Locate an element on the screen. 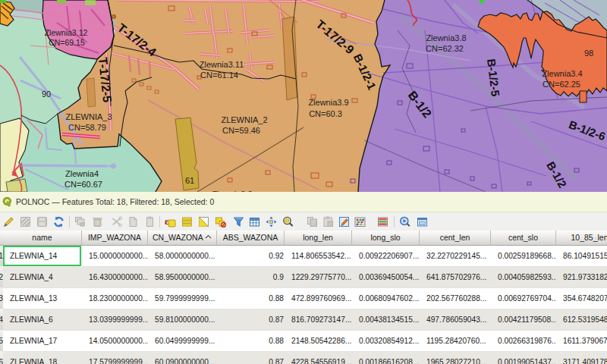 The height and width of the screenshot is (364, 607). svg-text: Zlewnia3.8 is located at coordinates (446, 38).